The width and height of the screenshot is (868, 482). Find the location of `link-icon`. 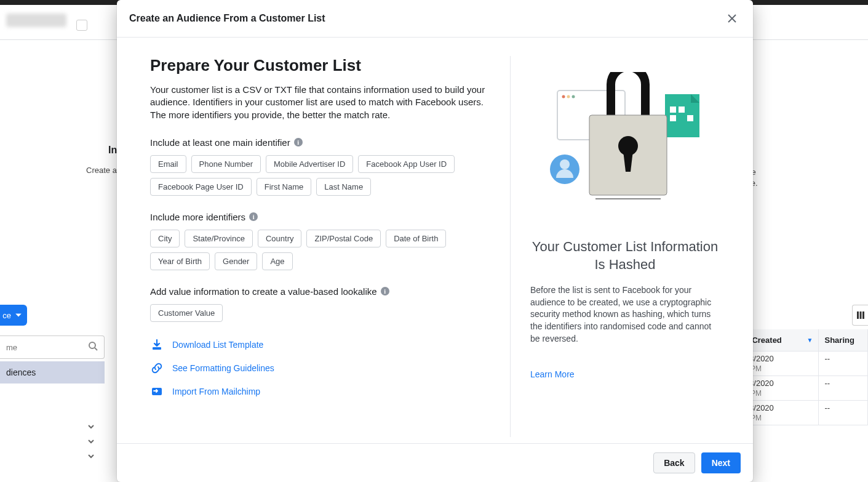

link-icon is located at coordinates (157, 368).